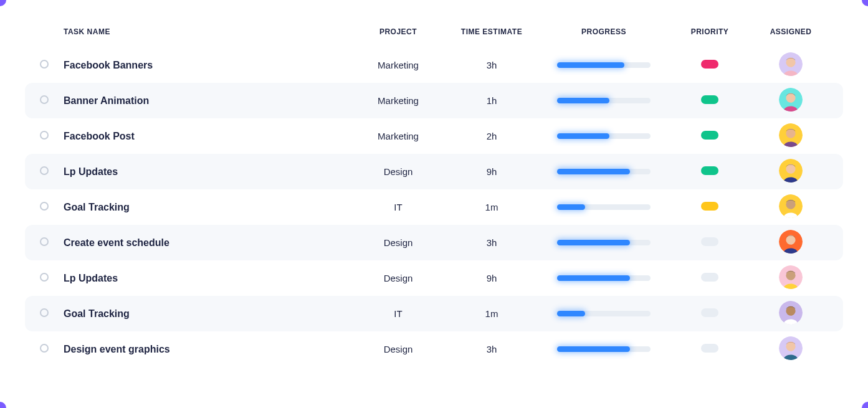 The image size is (868, 408). Describe the element at coordinates (434, 101) in the screenshot. I see `table-row: Banner AnimationMarketing1h` at that location.